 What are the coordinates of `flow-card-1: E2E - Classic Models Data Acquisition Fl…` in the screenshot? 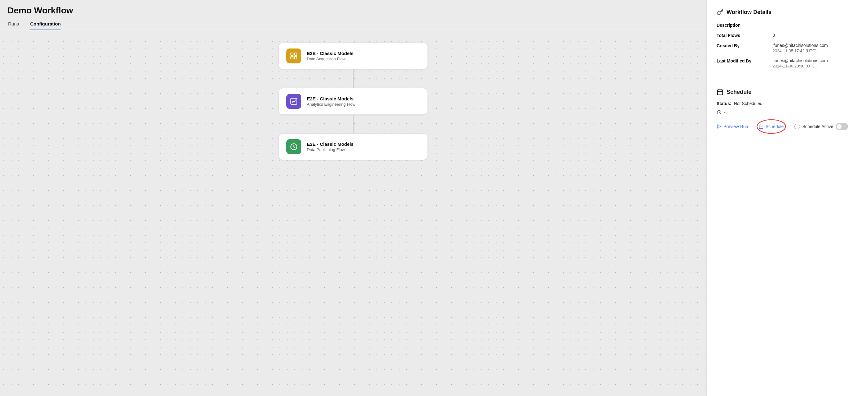 It's located at (353, 56).